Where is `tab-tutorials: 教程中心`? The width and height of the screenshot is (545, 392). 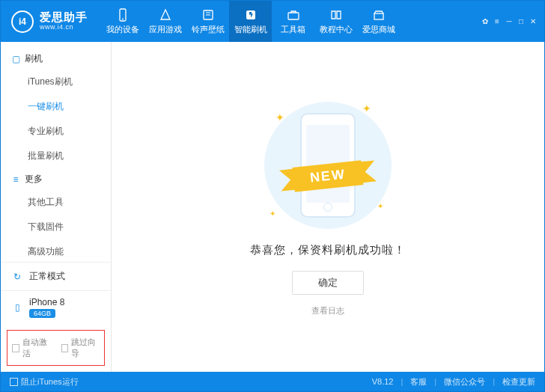
tab-tutorials: 教程中心 is located at coordinates (335, 21).